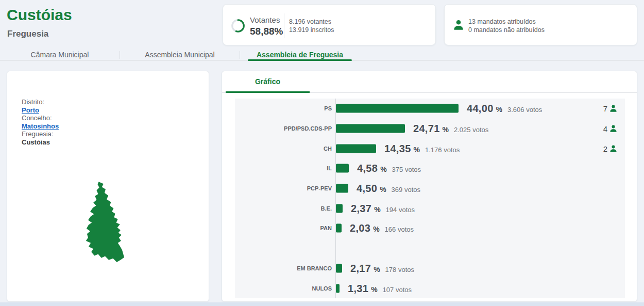  What do you see at coordinates (388, 189) in the screenshot?
I see `result-figures: 4,50%369 votos` at bounding box center [388, 189].